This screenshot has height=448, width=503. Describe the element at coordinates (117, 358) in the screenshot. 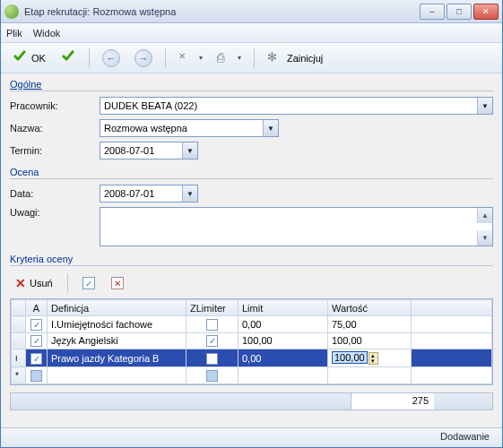

I see `cell-def: Prawo jazdy Kategoria B` at that location.